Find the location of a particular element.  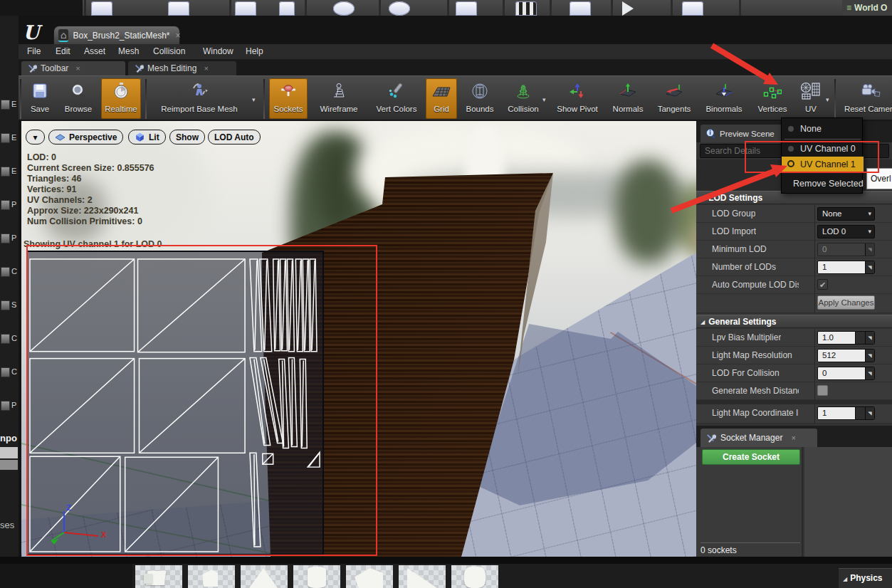

menu-window: Window is located at coordinates (218, 51).